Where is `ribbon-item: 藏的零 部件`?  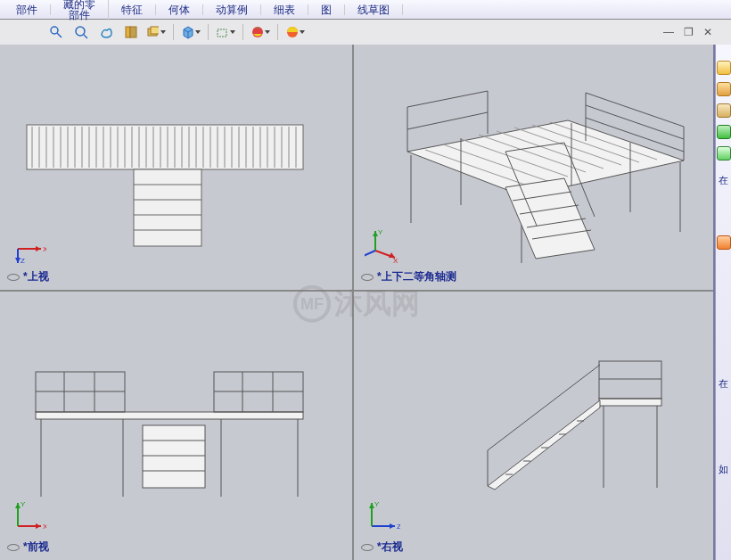
ribbon-item: 藏的零 部件 is located at coordinates (80, 11).